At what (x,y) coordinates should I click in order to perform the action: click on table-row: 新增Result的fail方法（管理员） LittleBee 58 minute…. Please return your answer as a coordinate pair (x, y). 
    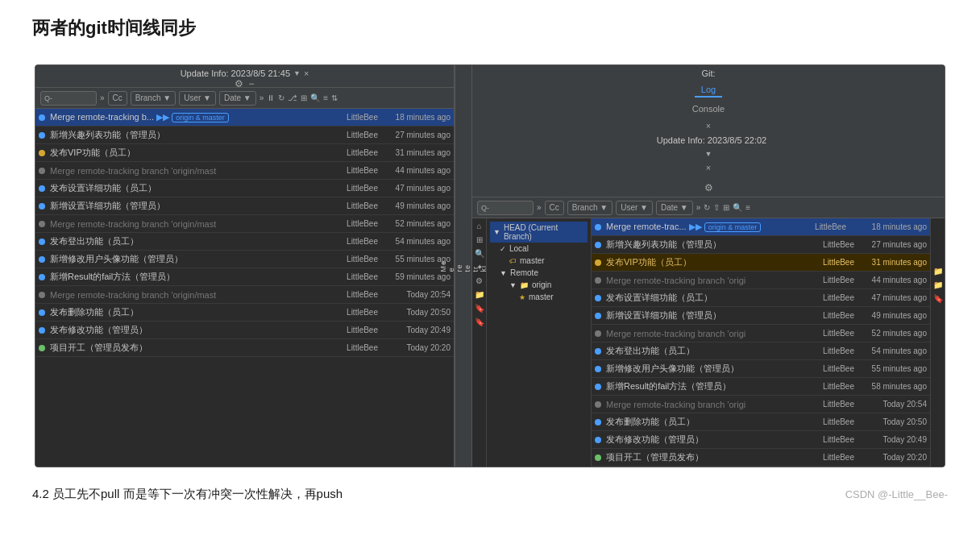
    Looking at the image, I should click on (761, 387).